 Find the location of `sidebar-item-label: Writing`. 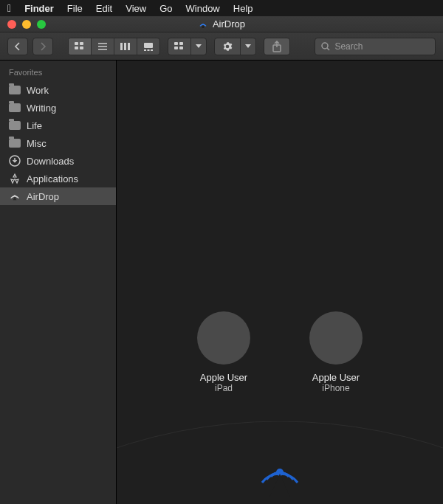

sidebar-item-label: Writing is located at coordinates (41, 108).